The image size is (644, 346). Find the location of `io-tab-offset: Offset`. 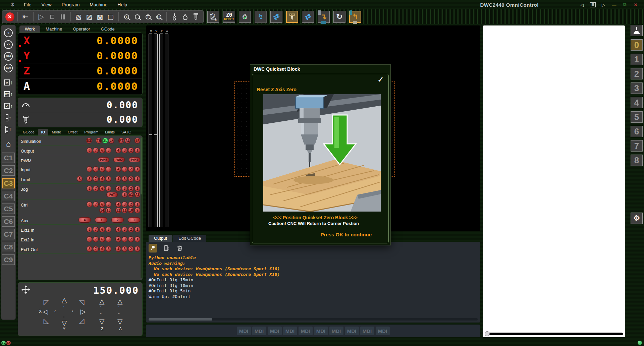

io-tab-offset: Offset is located at coordinates (72, 132).